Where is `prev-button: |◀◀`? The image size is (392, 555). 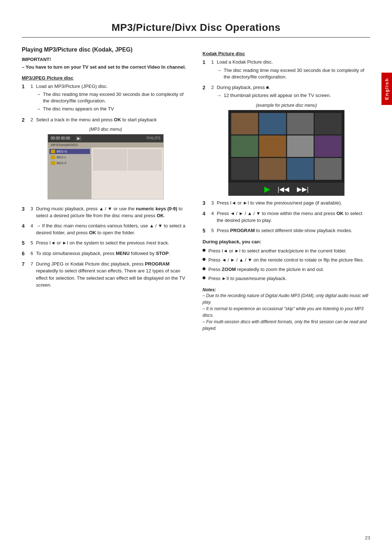 prev-button: |◀◀ is located at coordinates (284, 189).